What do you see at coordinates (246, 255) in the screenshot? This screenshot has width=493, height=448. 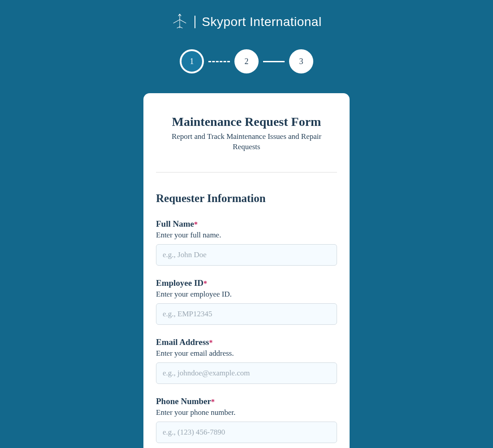 I see `full-name-input` at bounding box center [246, 255].